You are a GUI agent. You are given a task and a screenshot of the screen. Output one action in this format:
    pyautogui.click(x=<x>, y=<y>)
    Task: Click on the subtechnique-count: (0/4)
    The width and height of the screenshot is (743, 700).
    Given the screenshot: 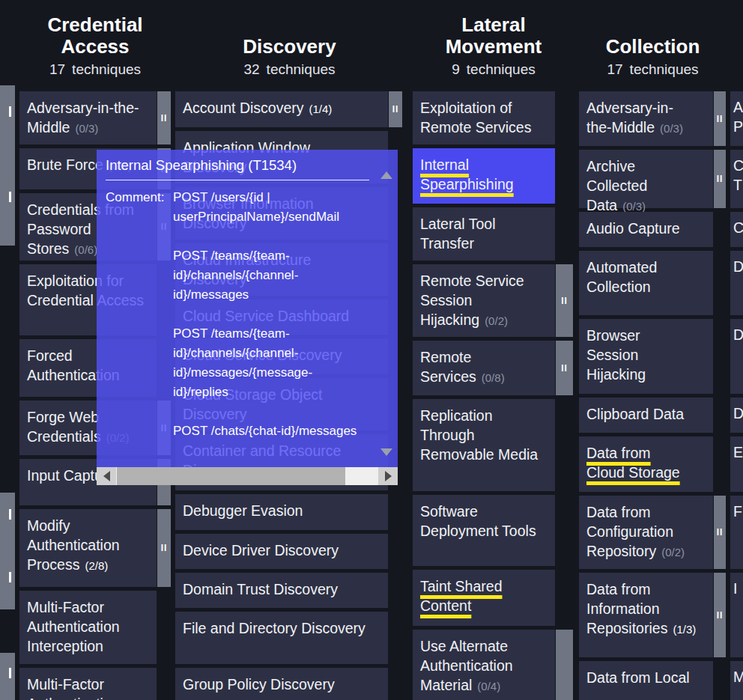 What is the action you would take?
    pyautogui.click(x=488, y=686)
    